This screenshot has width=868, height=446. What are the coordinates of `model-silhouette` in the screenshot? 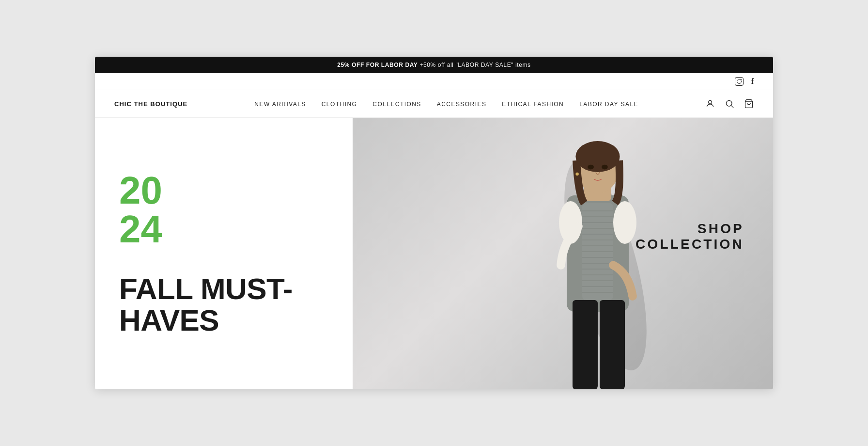 It's located at (594, 254).